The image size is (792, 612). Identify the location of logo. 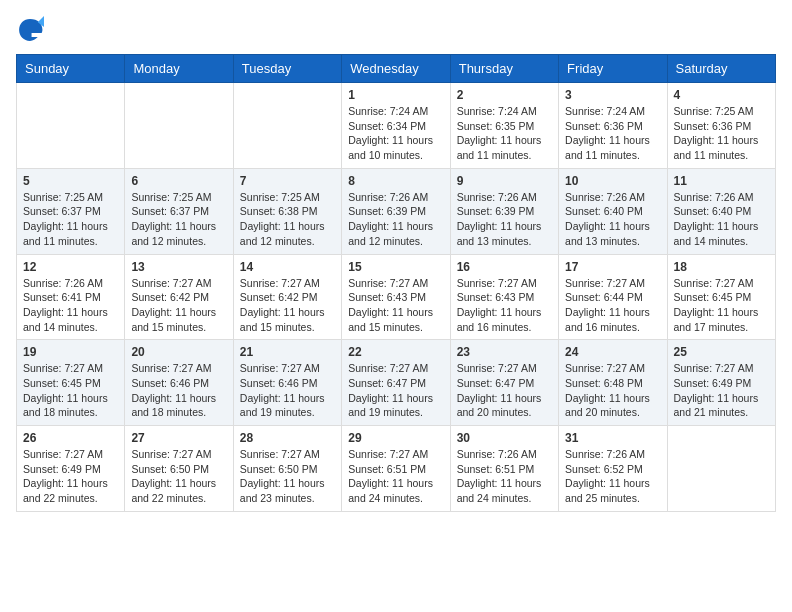
(32, 30).